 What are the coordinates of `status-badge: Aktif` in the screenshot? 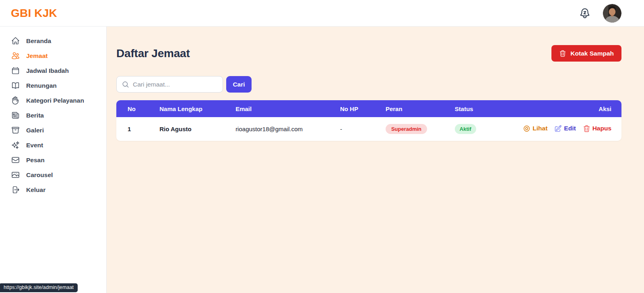 It's located at (465, 129).